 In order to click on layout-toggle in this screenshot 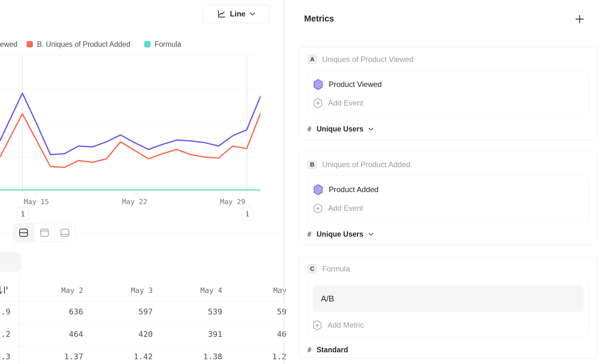, I will do `click(44, 233)`.